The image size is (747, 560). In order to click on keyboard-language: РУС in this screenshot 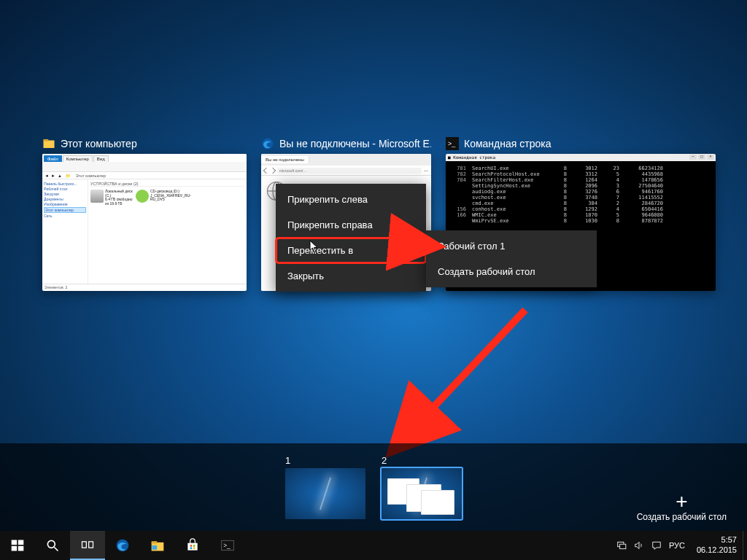, I will do `click(677, 545)`.